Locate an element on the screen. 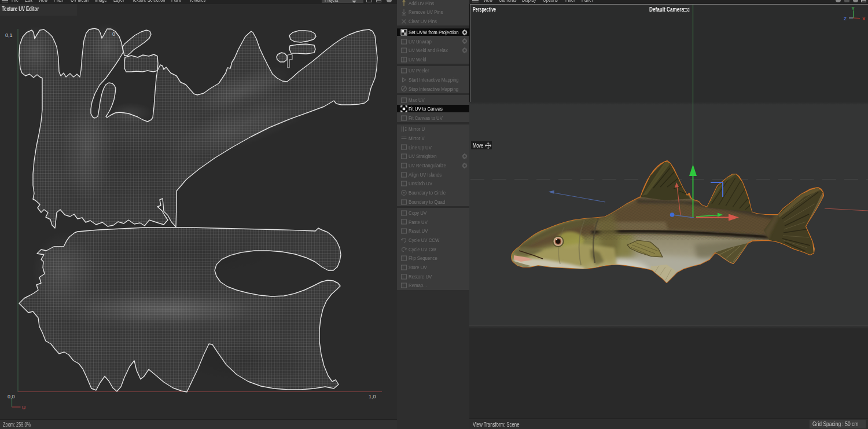 The image size is (868, 429). svg-text: 1,0 is located at coordinates (373, 397).